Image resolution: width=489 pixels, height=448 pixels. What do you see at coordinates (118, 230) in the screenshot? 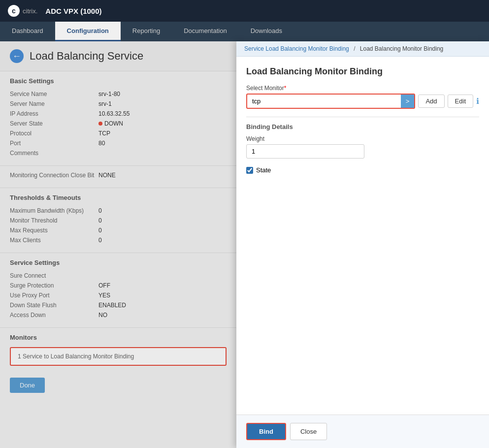
I see `field-max-requests: Max Requests 0` at bounding box center [118, 230].